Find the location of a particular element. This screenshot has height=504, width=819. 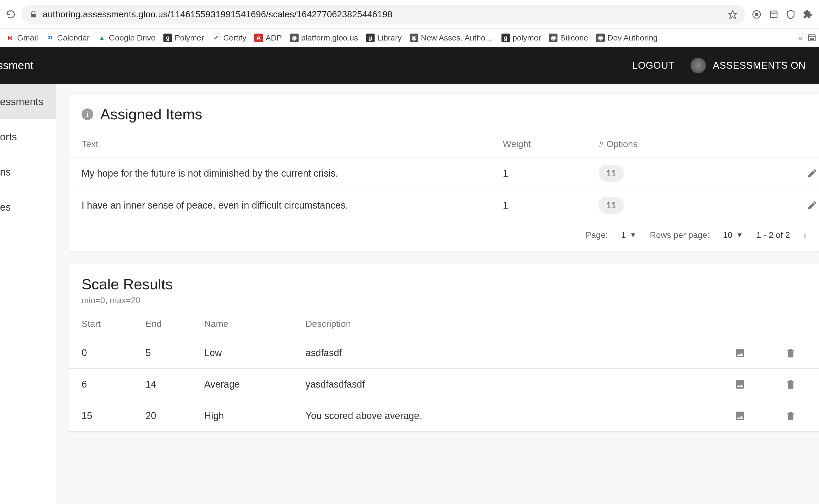

table-row: 6 14 Average yasdfasdfasdf is located at coordinates (444, 384).